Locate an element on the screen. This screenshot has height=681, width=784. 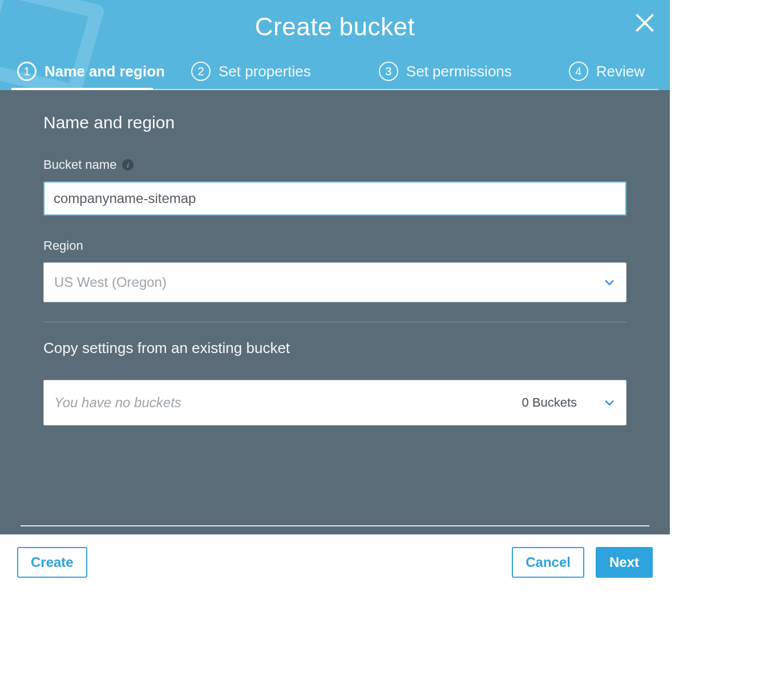
spacer is located at coordinates (335, 530).